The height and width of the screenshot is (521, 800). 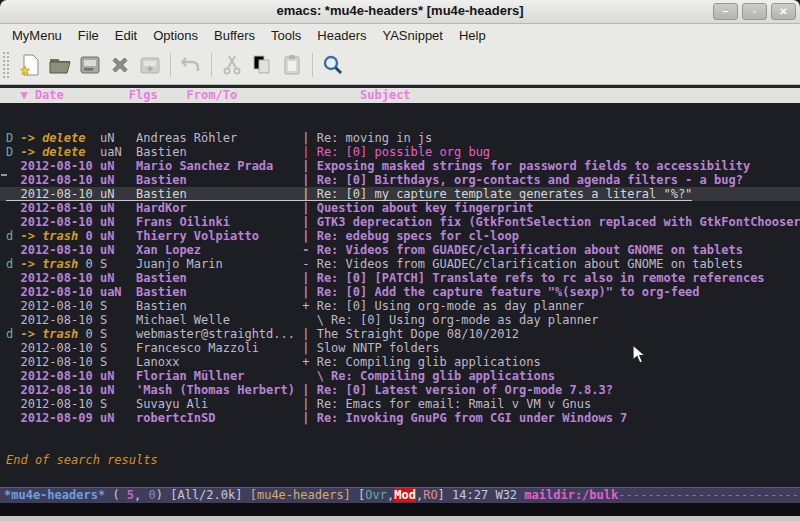 I want to click on mail-row: 2012-08-10 S Suvayu Ali | Re: Emacs for …, so click(x=400, y=404).